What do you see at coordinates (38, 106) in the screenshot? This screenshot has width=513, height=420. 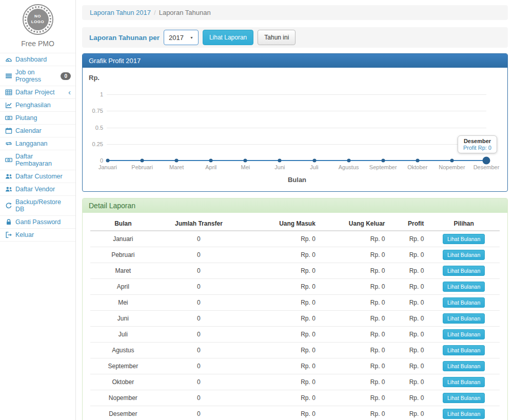 I see `sidebar-item-penghasilan: Penghasilan` at bounding box center [38, 106].